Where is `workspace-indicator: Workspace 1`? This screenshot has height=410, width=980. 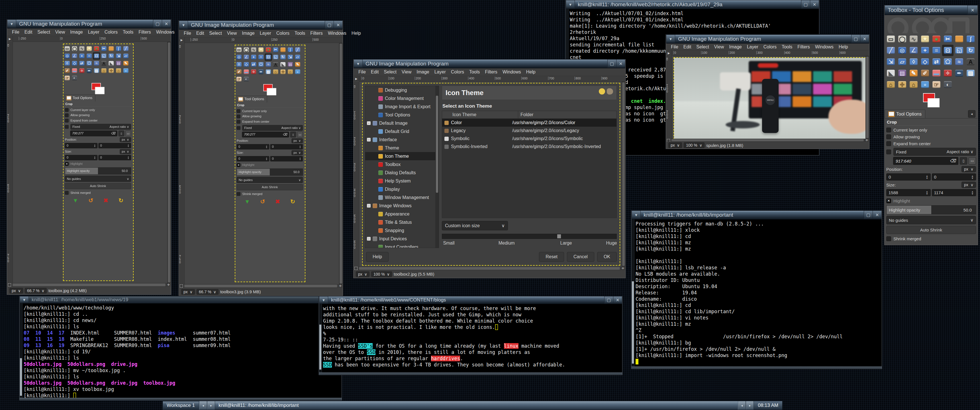 workspace-indicator: Workspace 1 is located at coordinates (181, 405).